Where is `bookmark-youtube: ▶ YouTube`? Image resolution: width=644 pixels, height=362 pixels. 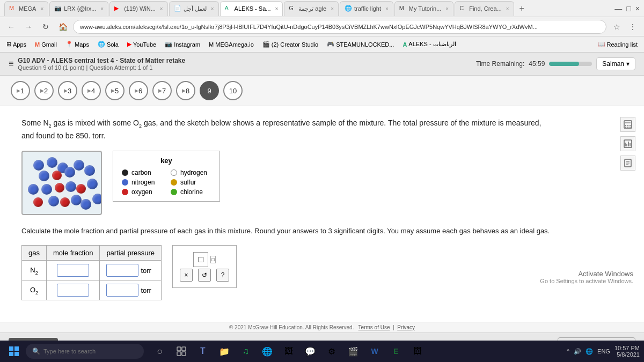
bookmark-youtube: ▶ YouTube is located at coordinates (142, 44).